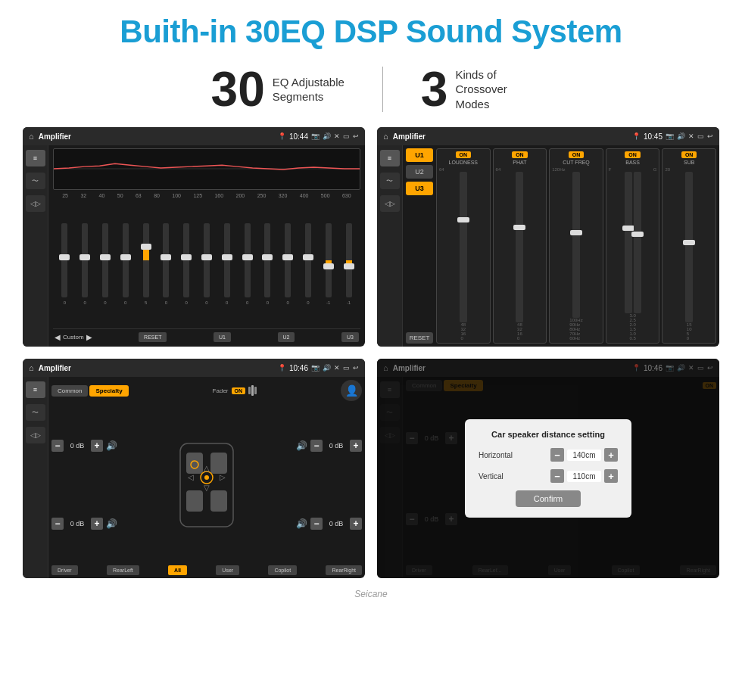  Describe the element at coordinates (64, 263) in the screenshot. I see `eq-slider-1: 0` at that location.